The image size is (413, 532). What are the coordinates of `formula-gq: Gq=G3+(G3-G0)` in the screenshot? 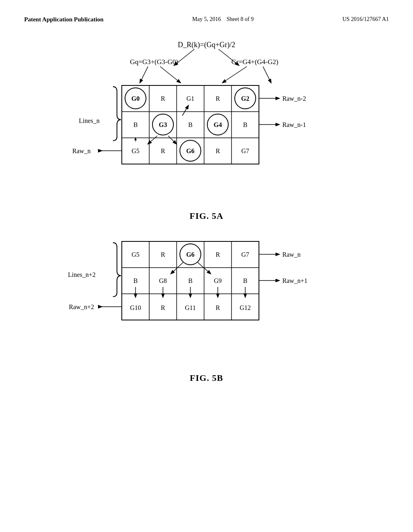 It's located at (154, 62).